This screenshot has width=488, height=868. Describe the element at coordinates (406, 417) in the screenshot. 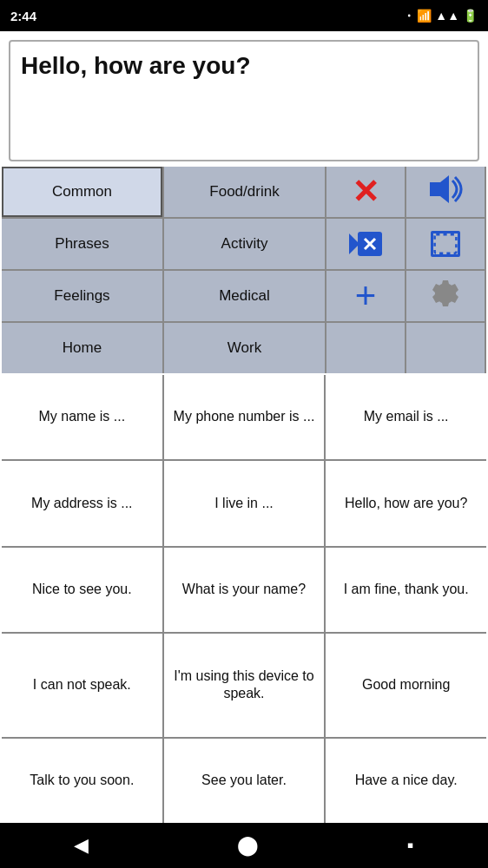

I see `phrase-email: My email is ...` at that location.